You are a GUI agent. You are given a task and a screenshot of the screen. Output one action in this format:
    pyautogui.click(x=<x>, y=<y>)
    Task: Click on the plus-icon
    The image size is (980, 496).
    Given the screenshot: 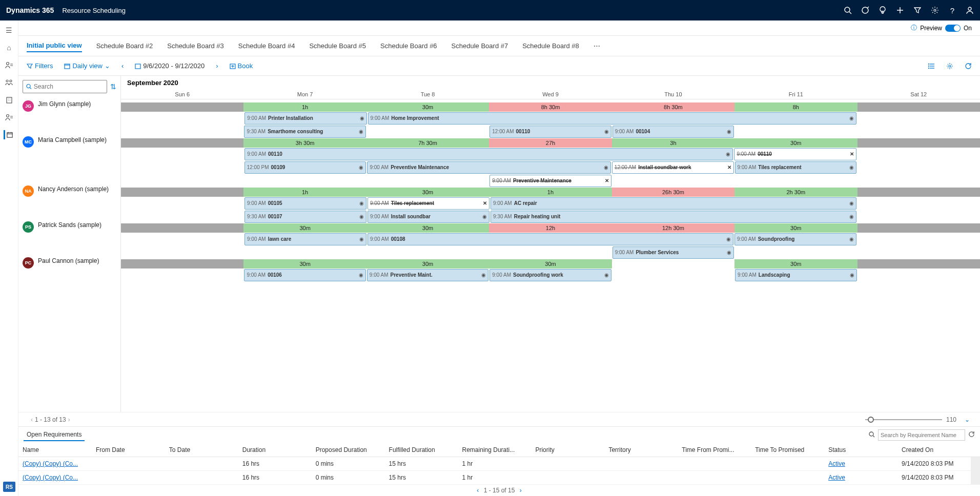 What is the action you would take?
    pyautogui.click(x=900, y=10)
    